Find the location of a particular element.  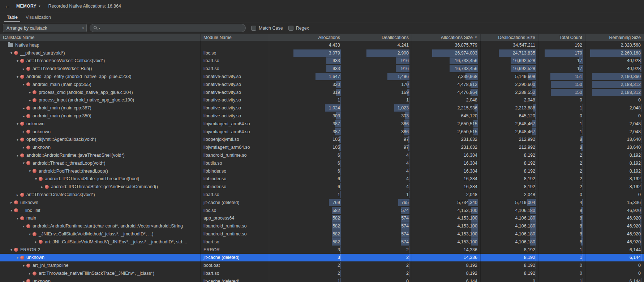

column-header-allocations: Allocations is located at coordinates (306, 38).